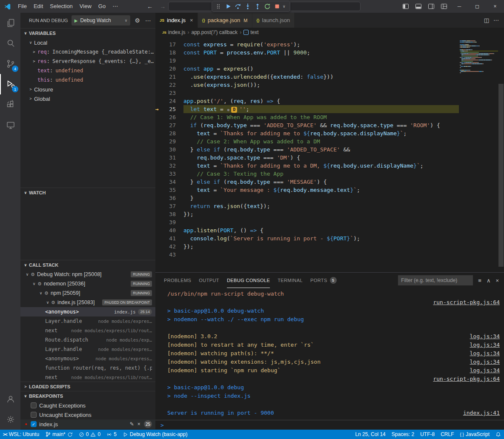  What do you see at coordinates (501, 155) in the screenshot?
I see `editor-scrollbar` at bounding box center [501, 155].